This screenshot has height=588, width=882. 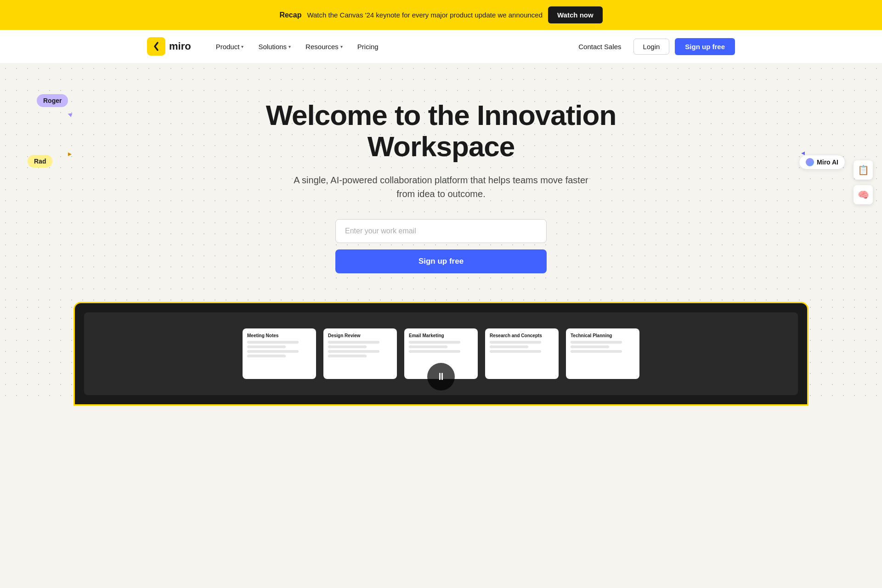 What do you see at coordinates (70, 114) in the screenshot?
I see `arrow-roger-icon: ◂` at bounding box center [70, 114].